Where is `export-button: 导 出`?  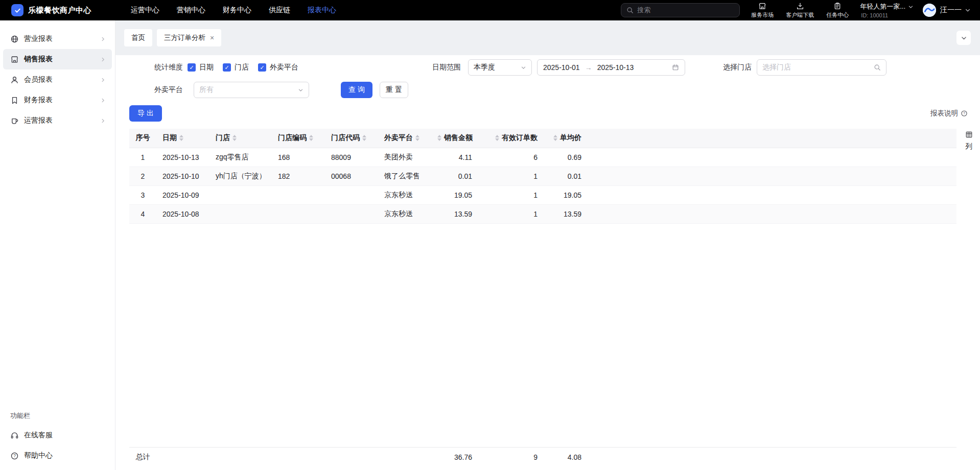
export-button: 导 出 is located at coordinates (146, 113).